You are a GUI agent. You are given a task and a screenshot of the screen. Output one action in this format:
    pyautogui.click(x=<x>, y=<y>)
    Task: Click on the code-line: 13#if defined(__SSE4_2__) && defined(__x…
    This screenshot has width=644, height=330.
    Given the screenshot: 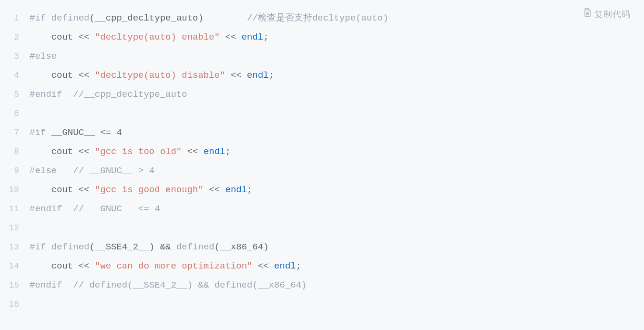 What is the action you would take?
    pyautogui.click(x=322, y=247)
    